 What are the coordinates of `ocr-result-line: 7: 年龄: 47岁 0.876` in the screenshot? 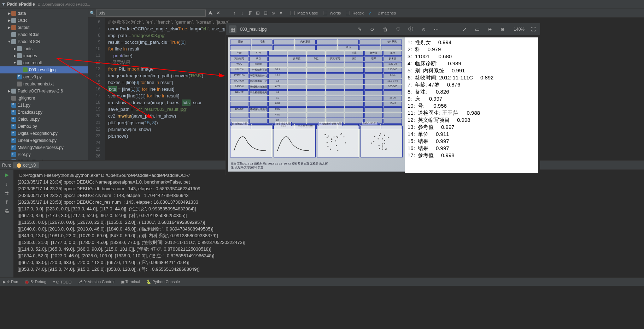 It's located at (472, 85).